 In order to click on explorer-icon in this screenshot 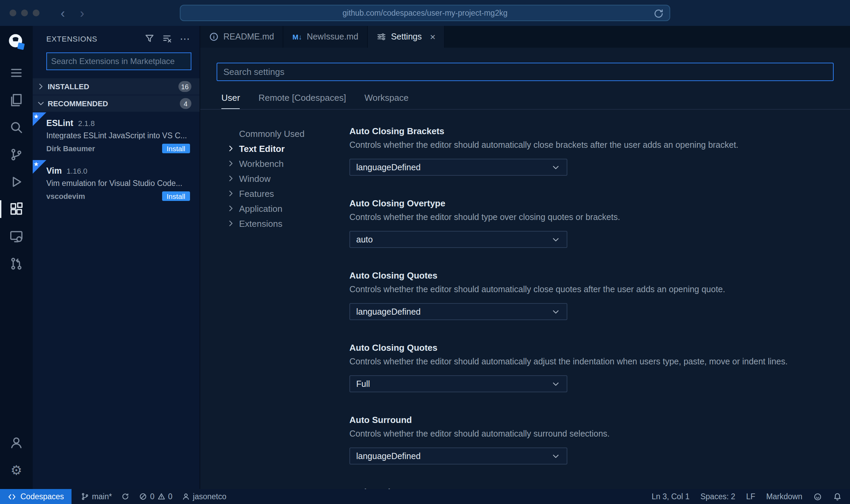, I will do `click(16, 100)`.